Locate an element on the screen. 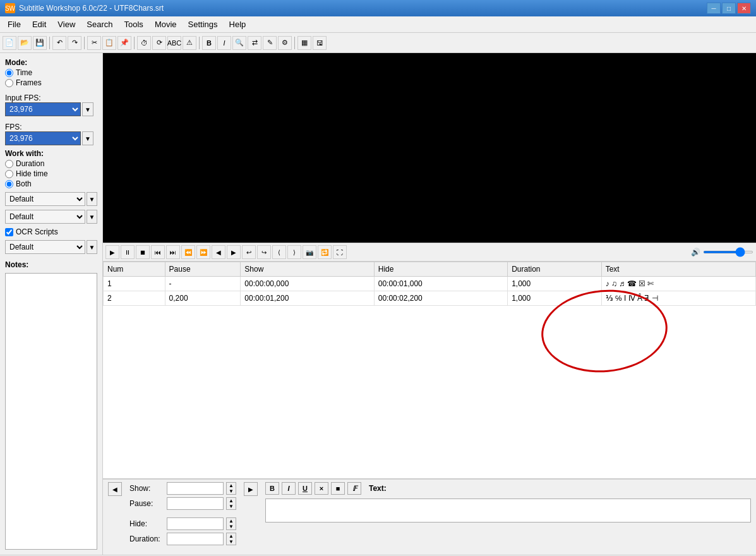 This screenshot has width=756, height=556. prev-frame-button: ⏮ is located at coordinates (158, 252).